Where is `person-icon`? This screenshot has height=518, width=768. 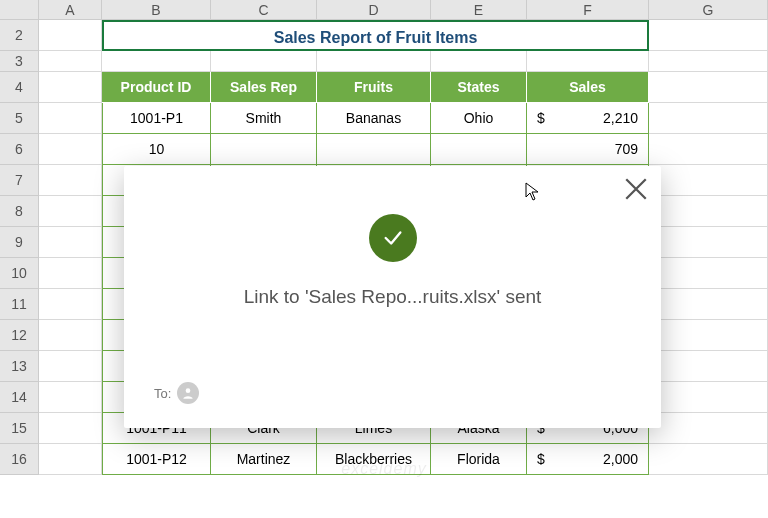
person-icon is located at coordinates (188, 393).